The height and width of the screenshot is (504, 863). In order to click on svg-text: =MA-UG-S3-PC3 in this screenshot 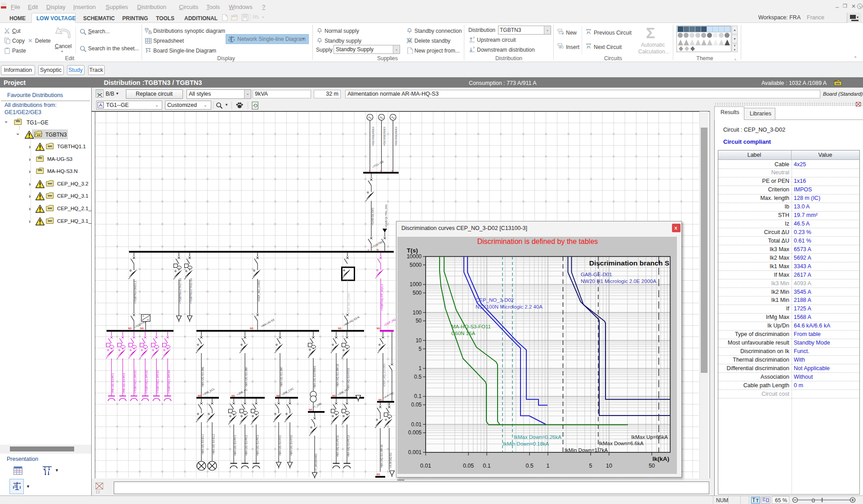, I will do `click(258, 446)`.